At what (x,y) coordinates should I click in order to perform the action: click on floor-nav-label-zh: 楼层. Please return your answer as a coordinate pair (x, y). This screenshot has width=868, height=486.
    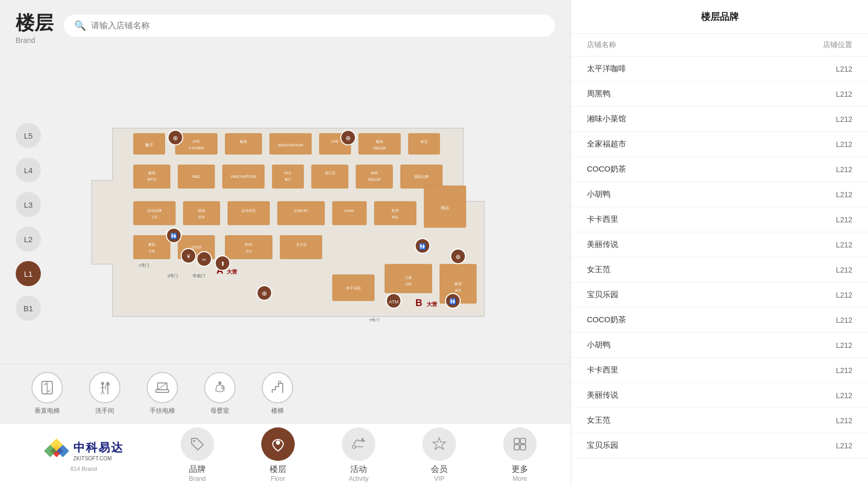
    Looking at the image, I should click on (278, 470).